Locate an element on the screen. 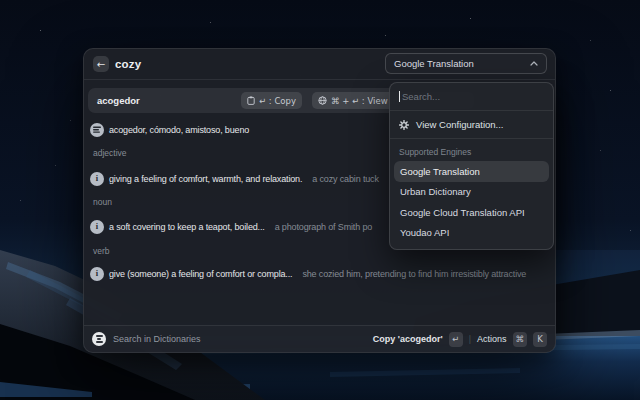  gear-icon is located at coordinates (404, 125).